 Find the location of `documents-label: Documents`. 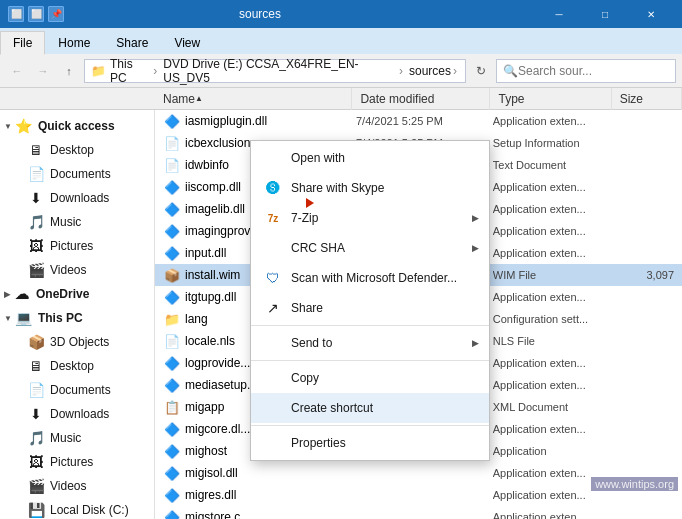

documents-label: Documents is located at coordinates (80, 174).